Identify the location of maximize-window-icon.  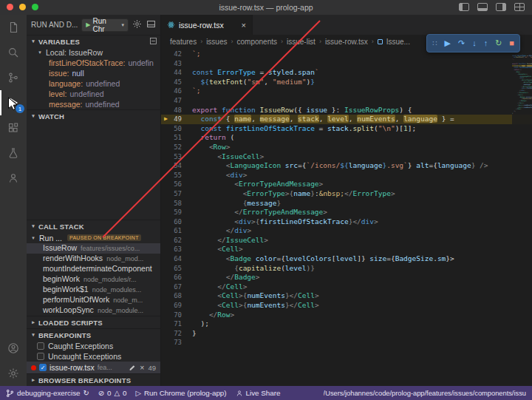
(35, 7).